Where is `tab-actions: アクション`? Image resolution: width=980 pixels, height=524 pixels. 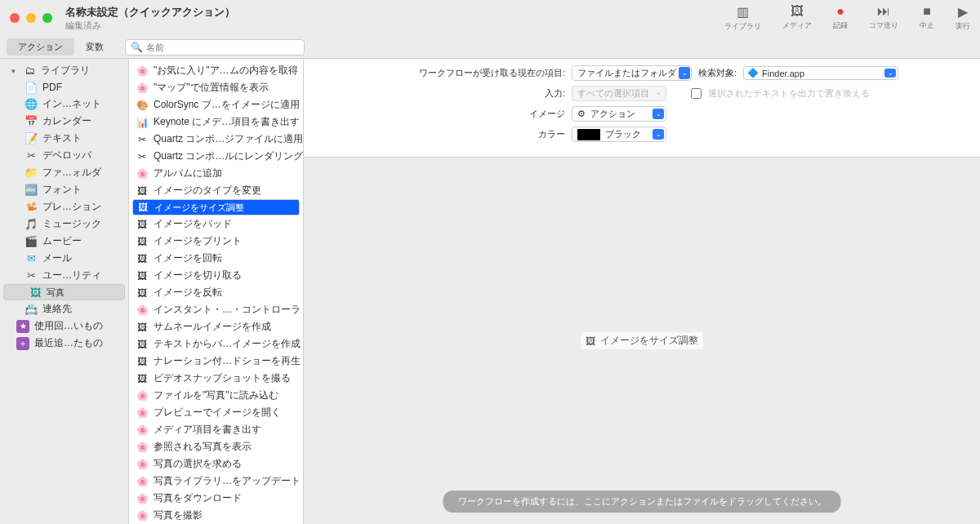
tab-actions: アクション is located at coordinates (41, 47).